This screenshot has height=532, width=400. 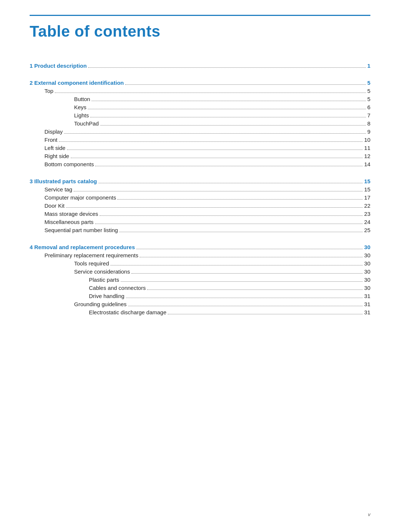 I want to click on toc-entry-text: Door Kit, so click(x=54, y=206).